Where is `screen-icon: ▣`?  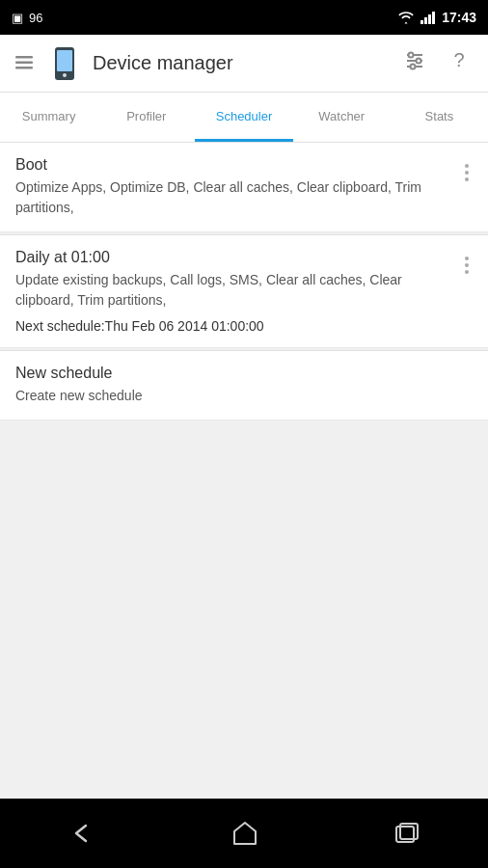
screen-icon: ▣ is located at coordinates (17, 17).